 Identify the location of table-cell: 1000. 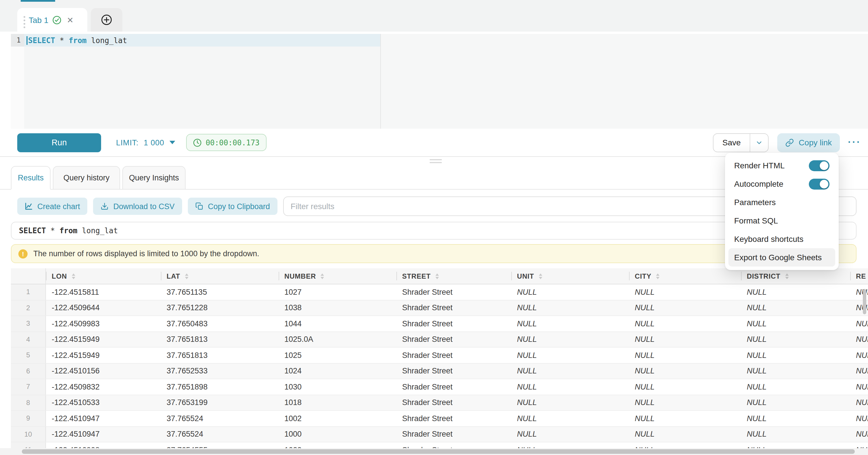
(338, 434).